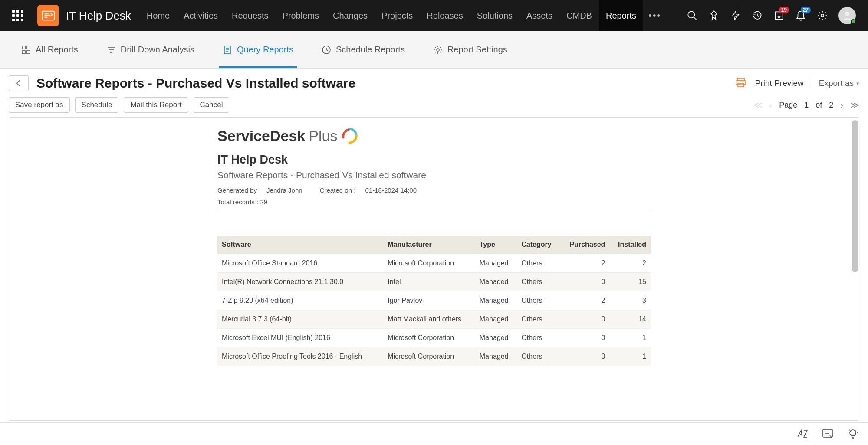  What do you see at coordinates (391, 190) in the screenshot?
I see `created-on-value: 01-18-2024 14:00` at bounding box center [391, 190].